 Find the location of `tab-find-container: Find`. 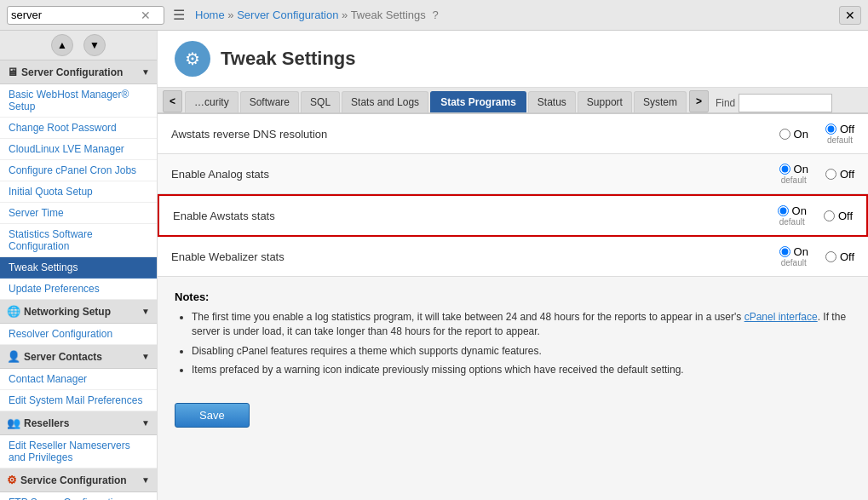

tab-find-container: Find is located at coordinates (773, 103).